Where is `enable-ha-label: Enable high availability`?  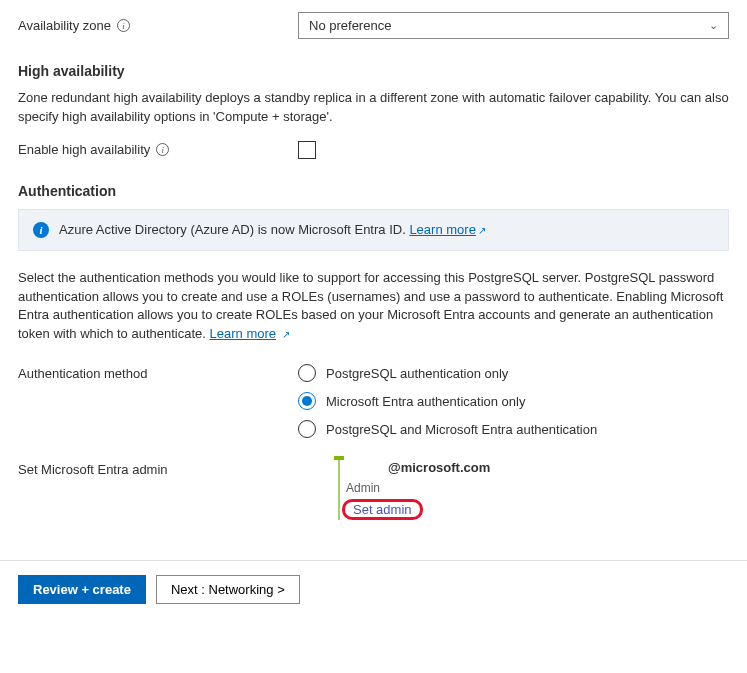
enable-ha-label: Enable high availability is located at coordinates (84, 150).